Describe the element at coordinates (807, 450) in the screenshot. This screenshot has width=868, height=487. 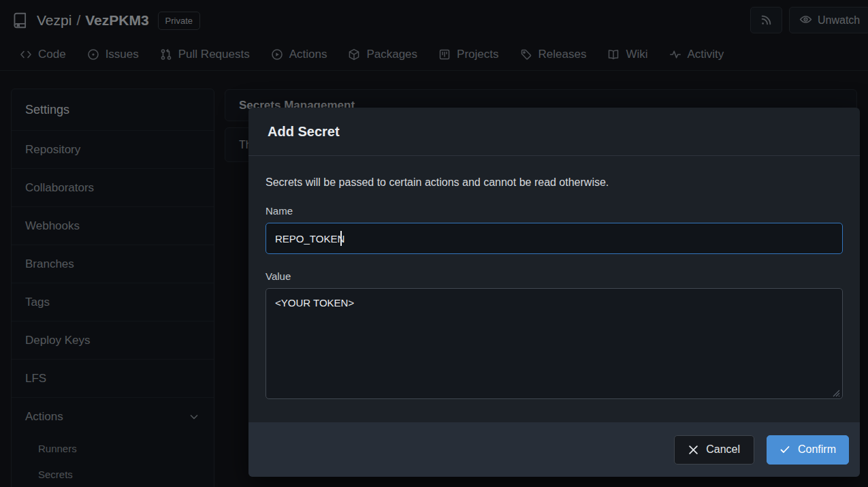
I see `confirm-button: Confirm` at that location.